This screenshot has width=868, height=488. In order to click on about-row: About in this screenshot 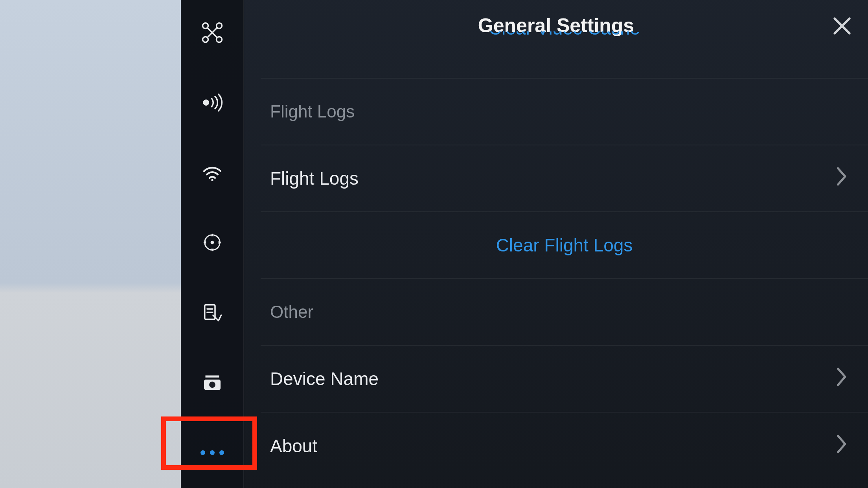, I will do `click(565, 446)`.